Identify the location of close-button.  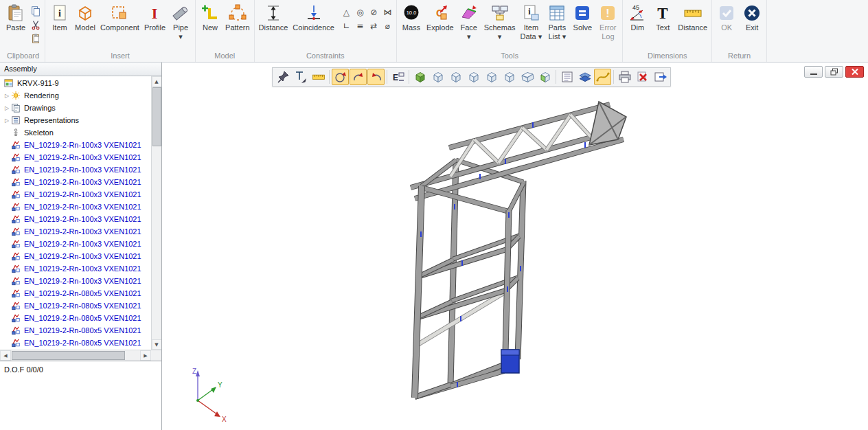
(854, 71).